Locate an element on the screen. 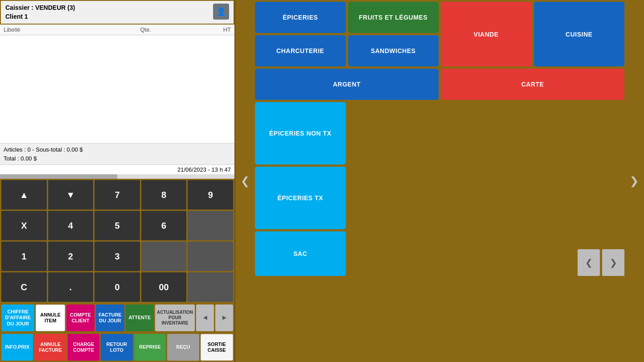  col-header-ht: HT is located at coordinates (203, 29).